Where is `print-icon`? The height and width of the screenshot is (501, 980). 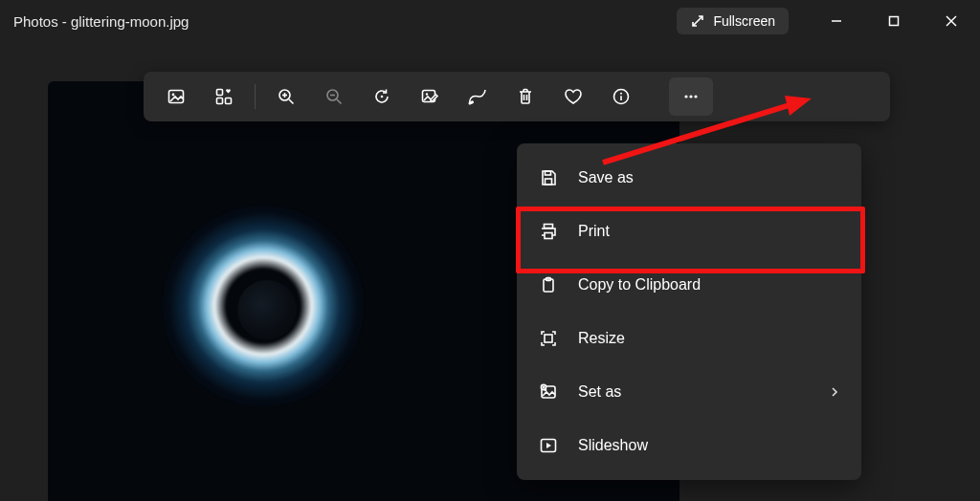 print-icon is located at coordinates (548, 231).